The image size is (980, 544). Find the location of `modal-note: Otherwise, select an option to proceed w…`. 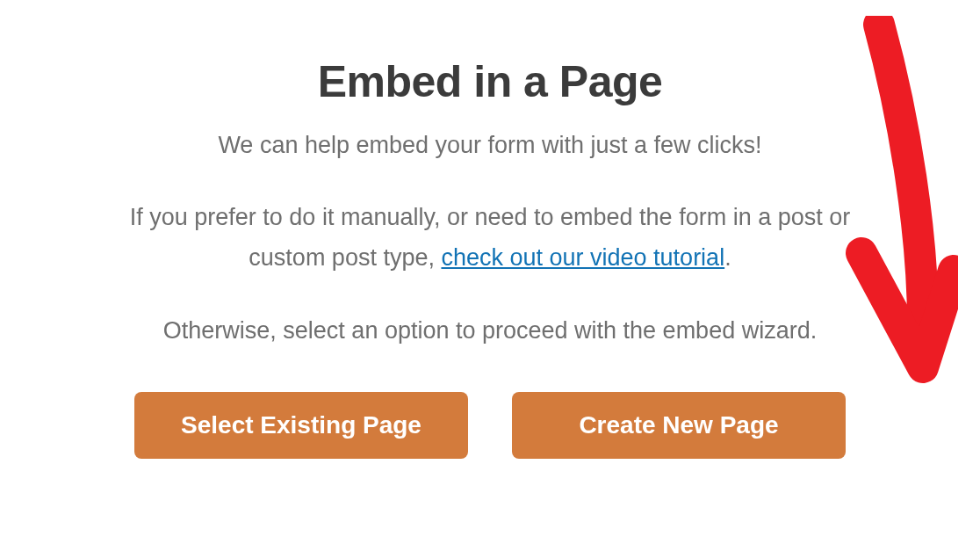

modal-note: Otherwise, select an option to proceed w… is located at coordinates (490, 330).